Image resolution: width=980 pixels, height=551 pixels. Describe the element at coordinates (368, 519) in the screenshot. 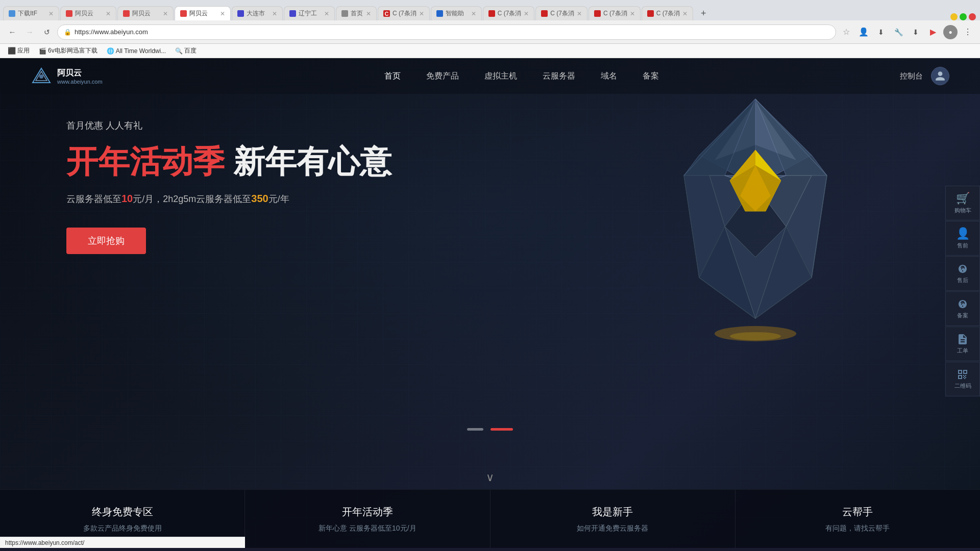

I see `feature-activity: 开年活动季 新年心意 云服务器低至10元/月` at that location.